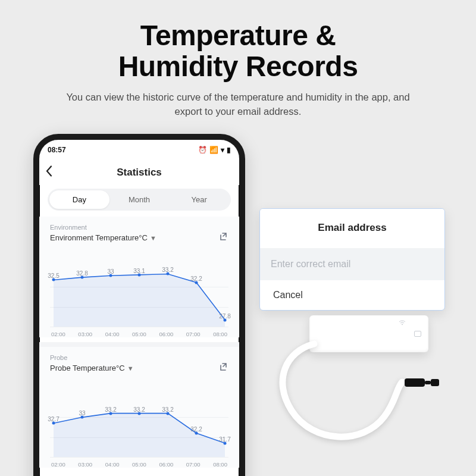 Image resolution: width=476 pixels, height=476 pixels. I want to click on probe-metric-dropdown: Probe Temperature°C ▼, so click(92, 368).